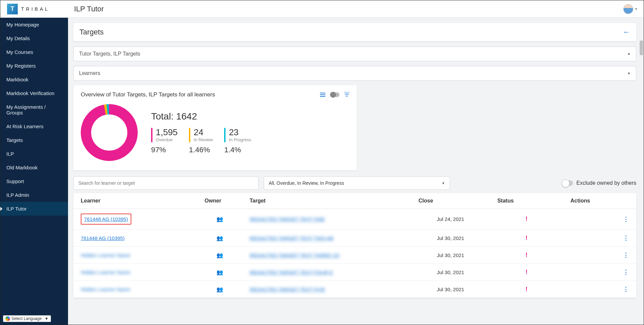 The height and width of the screenshot is (325, 644). I want to click on overview-toggle, so click(335, 95).